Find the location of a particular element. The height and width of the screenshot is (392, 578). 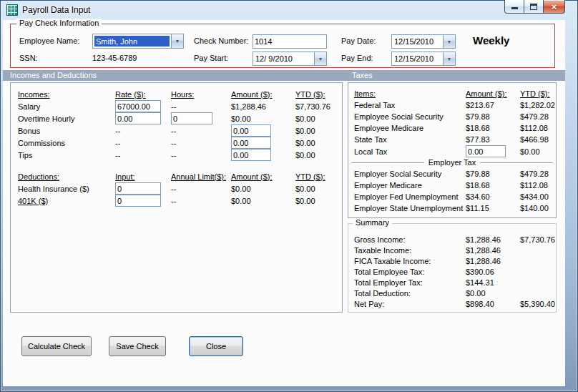

summary-label: Gross Income: is located at coordinates (380, 240).